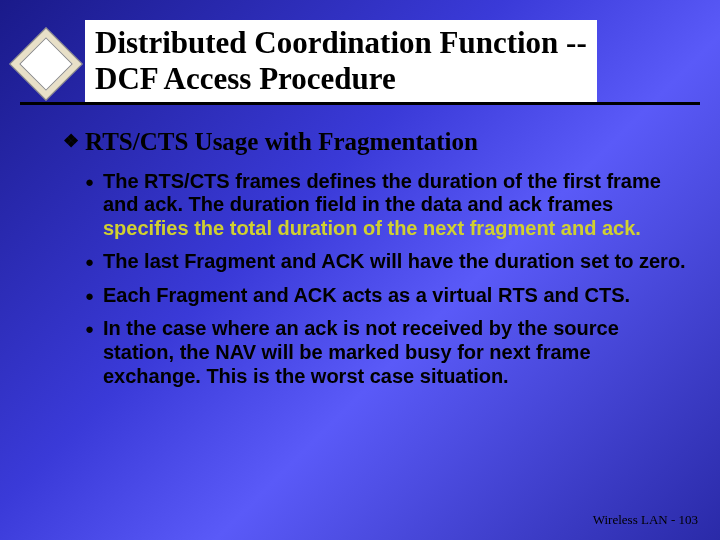 Image resolution: width=720 pixels, height=540 pixels. What do you see at coordinates (360, 104) in the screenshot?
I see `title-underline` at bounding box center [360, 104].